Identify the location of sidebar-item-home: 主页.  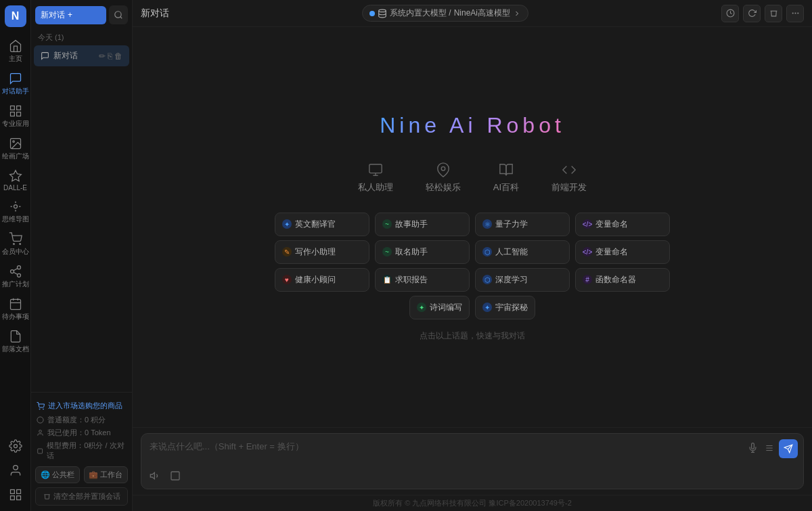
(16, 51).